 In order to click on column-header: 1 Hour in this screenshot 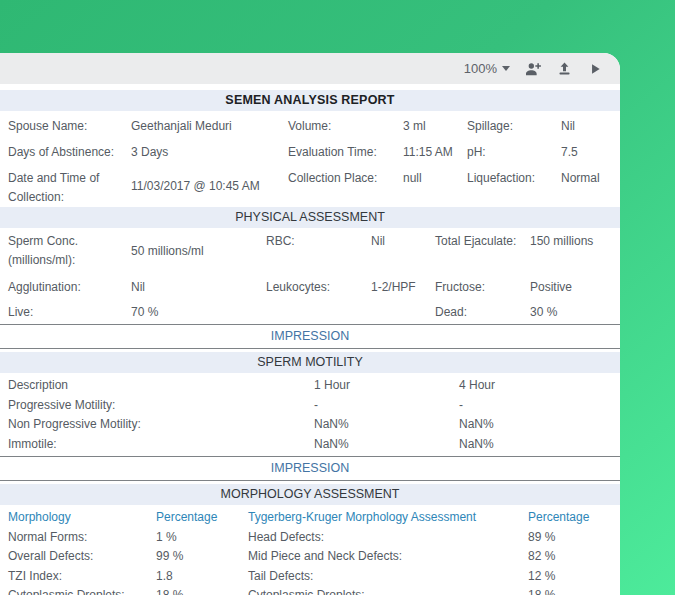, I will do `click(386, 386)`.